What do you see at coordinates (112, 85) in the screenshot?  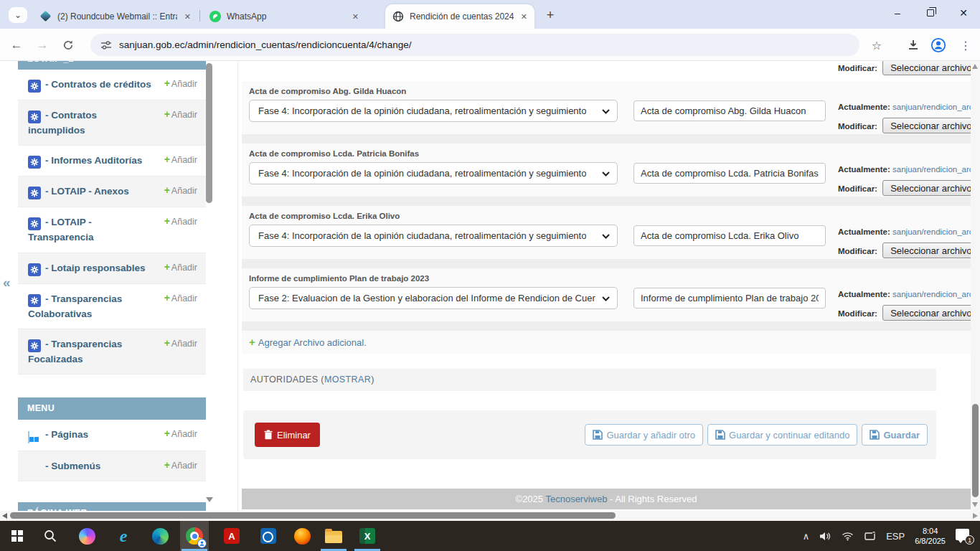 I see `sidebar-item-contratos-creditos: - Contratos de créditos +Añadir` at bounding box center [112, 85].